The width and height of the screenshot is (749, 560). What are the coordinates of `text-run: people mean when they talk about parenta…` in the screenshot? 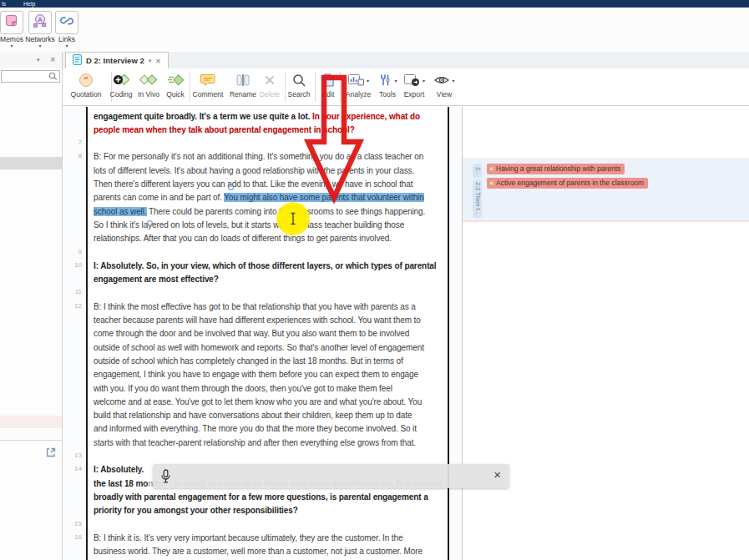 It's located at (224, 130).